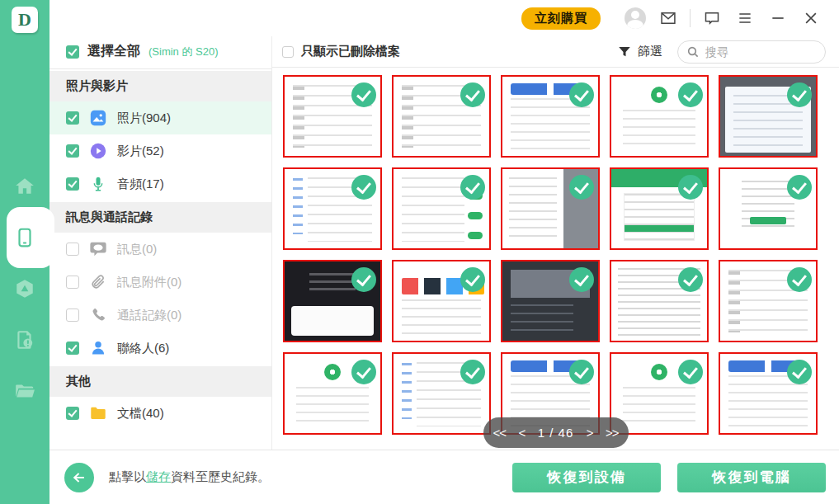 Image resolution: width=839 pixels, height=504 pixels. I want to click on google-drive-icon, so click(25, 289).